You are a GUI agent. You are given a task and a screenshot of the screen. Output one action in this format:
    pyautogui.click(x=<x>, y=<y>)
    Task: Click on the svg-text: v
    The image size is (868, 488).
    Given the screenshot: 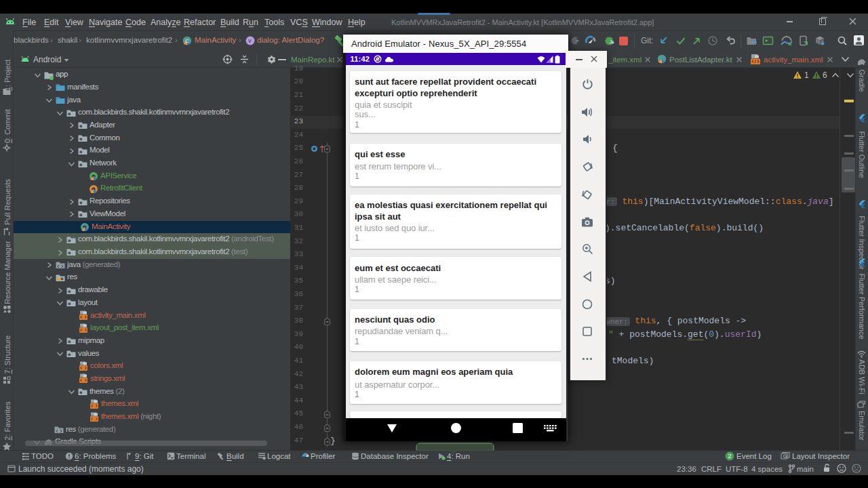 What is the action you would take?
    pyautogui.click(x=250, y=41)
    